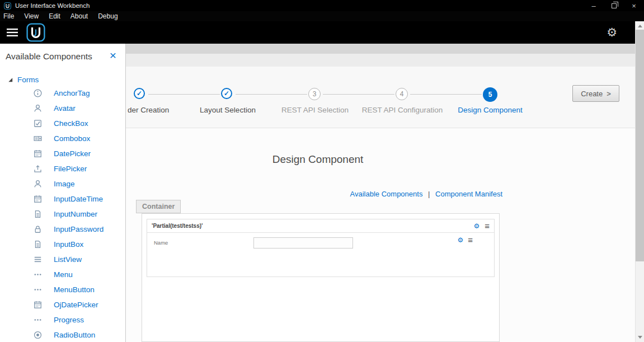  Describe the element at coordinates (78, 199) in the screenshot. I see `component-label: InputDateTime` at that location.